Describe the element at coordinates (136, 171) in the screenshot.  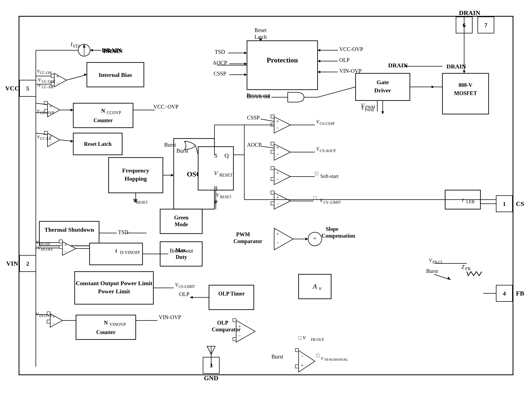
I see `freq-hopping-label: Frequency` at that location.